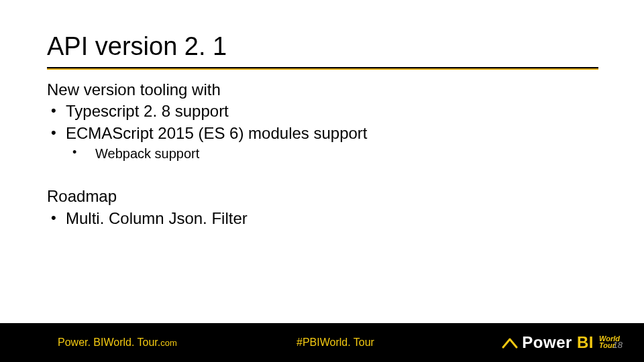  Describe the element at coordinates (109, 342) in the screenshot. I see `footer-url-main: Power. BIWorld. Tour.` at that location.